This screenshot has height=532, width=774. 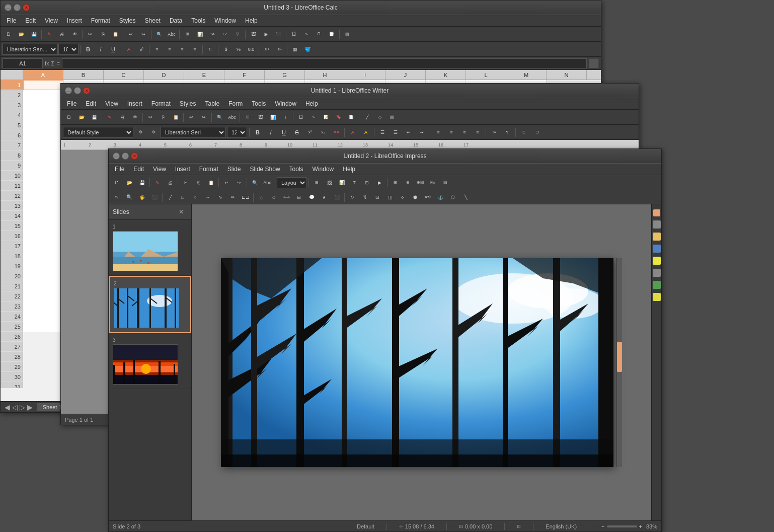 What do you see at coordinates (30, 49) in the screenshot?
I see `calc-font-name: Liberation San...` at bounding box center [30, 49].